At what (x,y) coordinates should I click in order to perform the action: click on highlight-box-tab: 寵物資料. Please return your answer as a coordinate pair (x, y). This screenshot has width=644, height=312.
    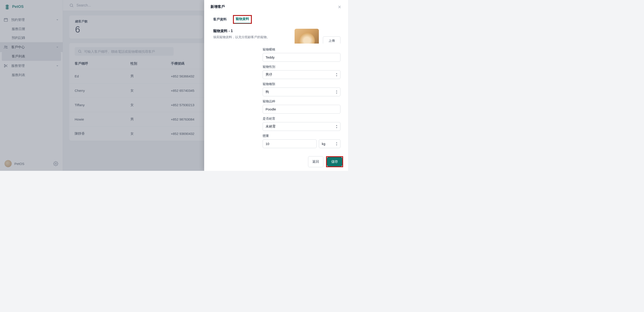
    Looking at the image, I should click on (242, 19).